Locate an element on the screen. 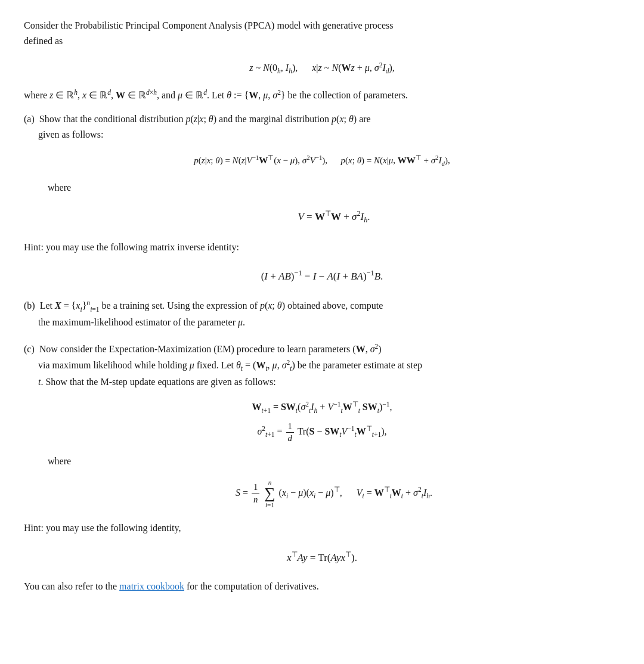  footer-text: You can also refer to the matrix cookboo… is located at coordinates (322, 587).